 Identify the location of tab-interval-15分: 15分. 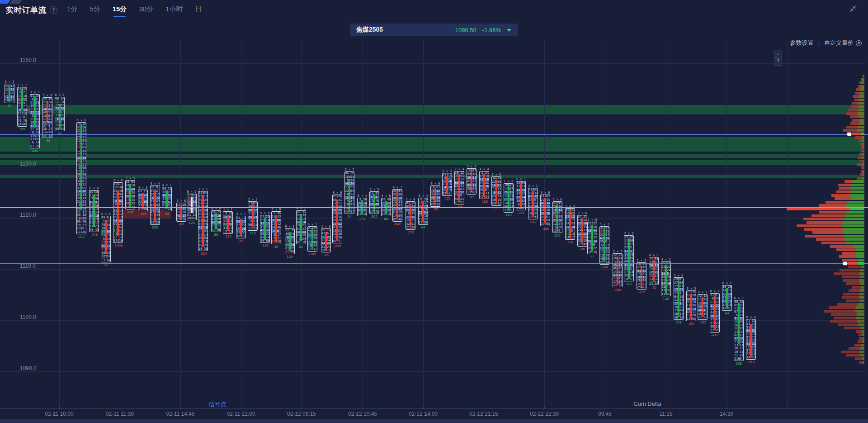
(120, 11).